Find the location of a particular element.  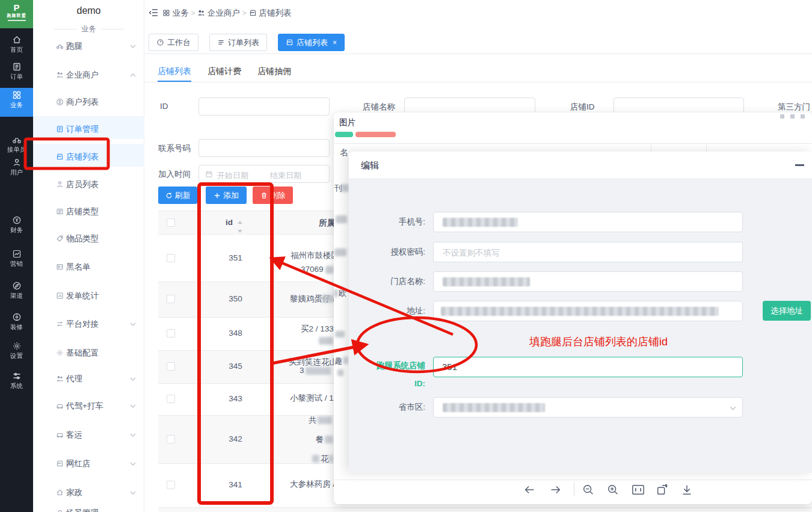

rail-item-business: 业务 is located at coordinates (17, 102).